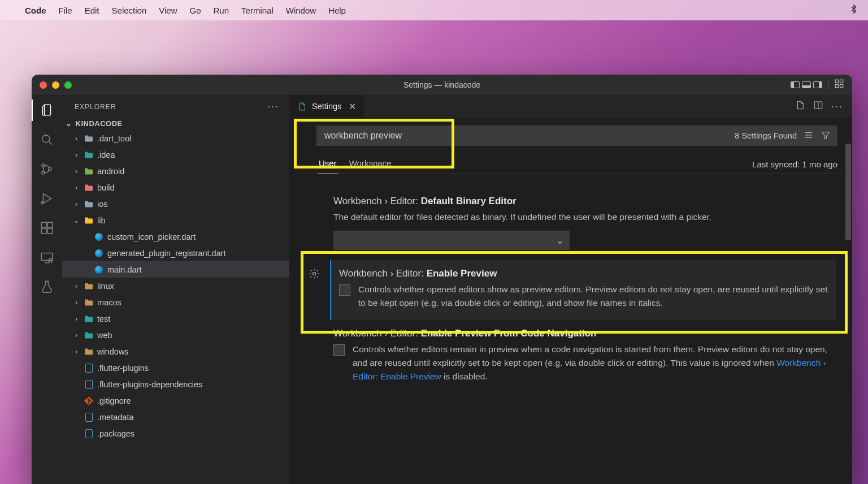 The height and width of the screenshot is (484, 868). What do you see at coordinates (92, 10) in the screenshot?
I see `menu-edit: Edit` at bounding box center [92, 10].